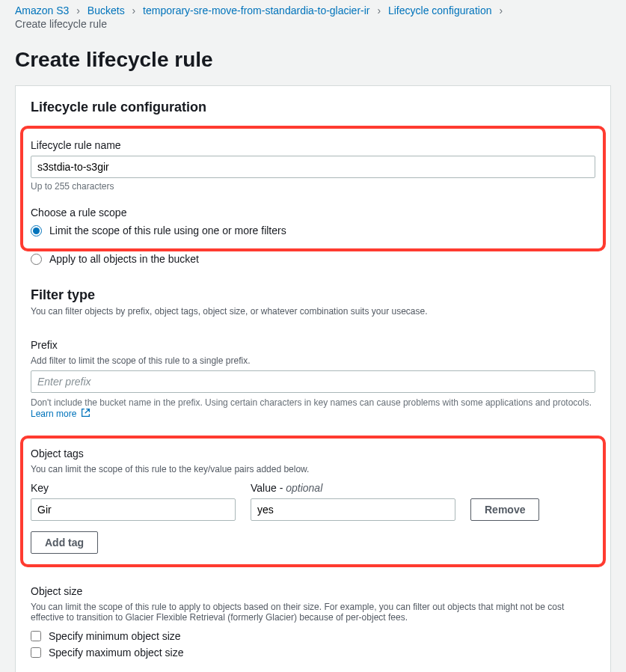  I want to click on object-size-desc: You can limit the scope of this rule to …, so click(313, 612).